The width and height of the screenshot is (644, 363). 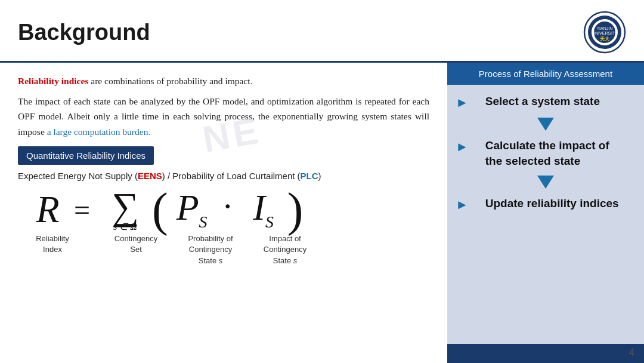 What do you see at coordinates (99, 131) in the screenshot?
I see `large-computation-keyword: a large computation burden.` at bounding box center [99, 131].